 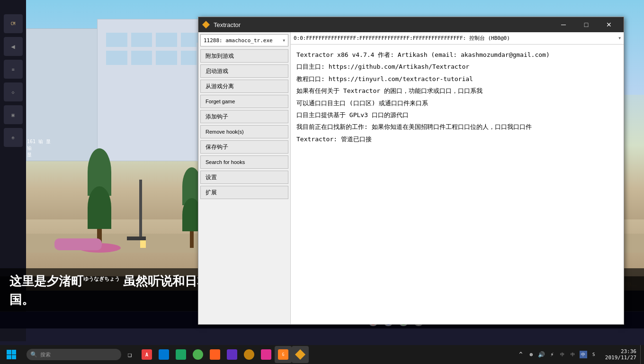 I want to click on tray-network-icon: ⊛, so click(x=531, y=355).